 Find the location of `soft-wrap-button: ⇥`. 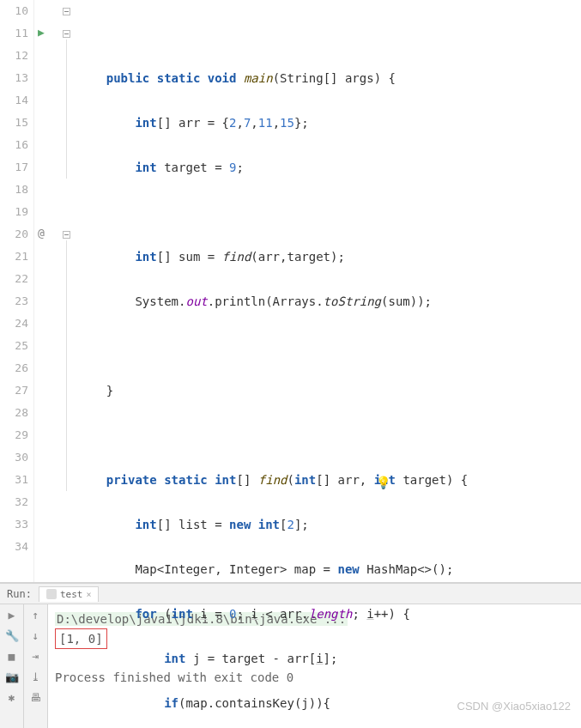

soft-wrap-button: ⇥ is located at coordinates (36, 656).